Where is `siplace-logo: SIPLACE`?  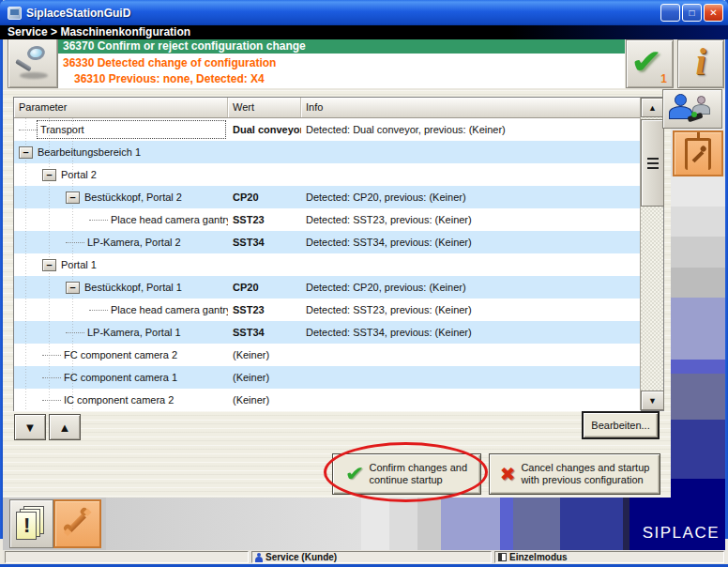
siplace-logo: SIPLACE is located at coordinates (681, 533).